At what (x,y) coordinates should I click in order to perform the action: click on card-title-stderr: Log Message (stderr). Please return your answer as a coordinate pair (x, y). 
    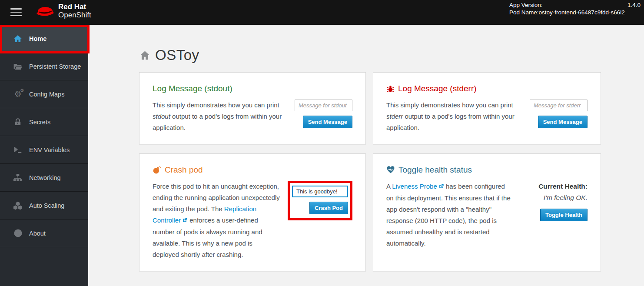
    Looking at the image, I should click on (487, 89).